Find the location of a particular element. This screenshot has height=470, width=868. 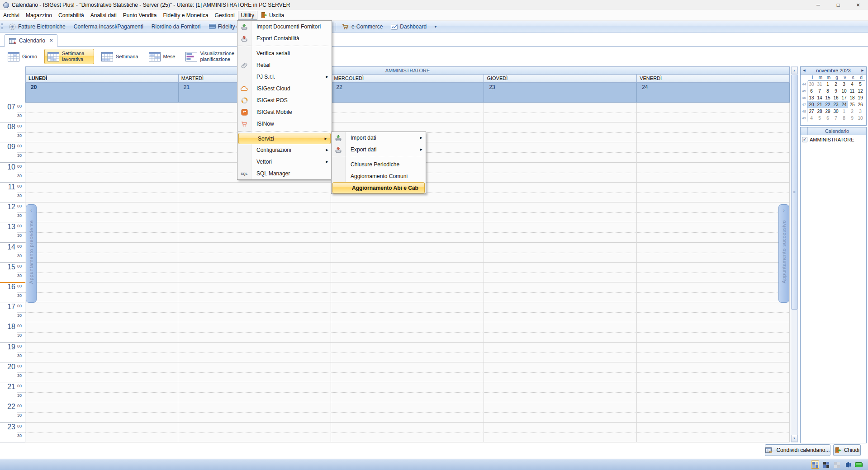

all-day-cell-20: 20 is located at coordinates (102, 93).